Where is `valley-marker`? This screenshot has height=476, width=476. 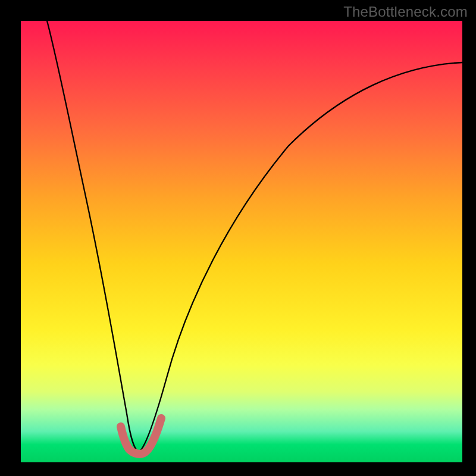 valley-marker is located at coordinates (141, 436).